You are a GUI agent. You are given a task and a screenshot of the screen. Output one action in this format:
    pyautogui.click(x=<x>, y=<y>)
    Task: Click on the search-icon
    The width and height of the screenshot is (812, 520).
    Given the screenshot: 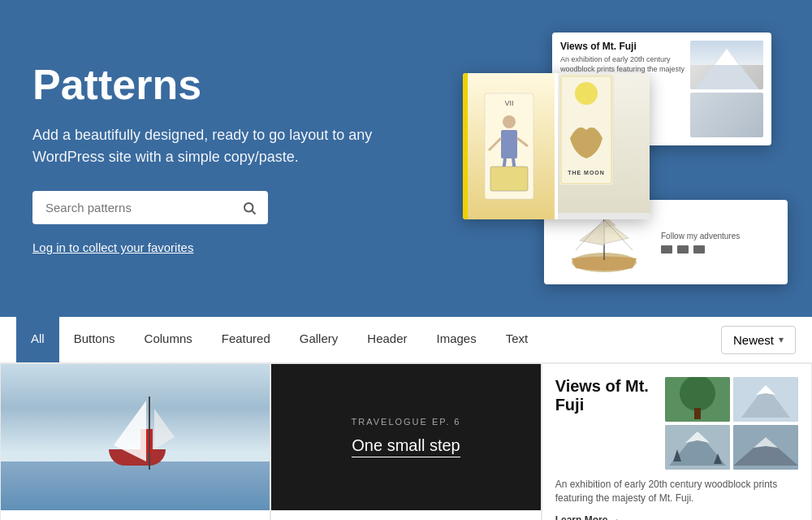 What is the action you would take?
    pyautogui.click(x=249, y=208)
    